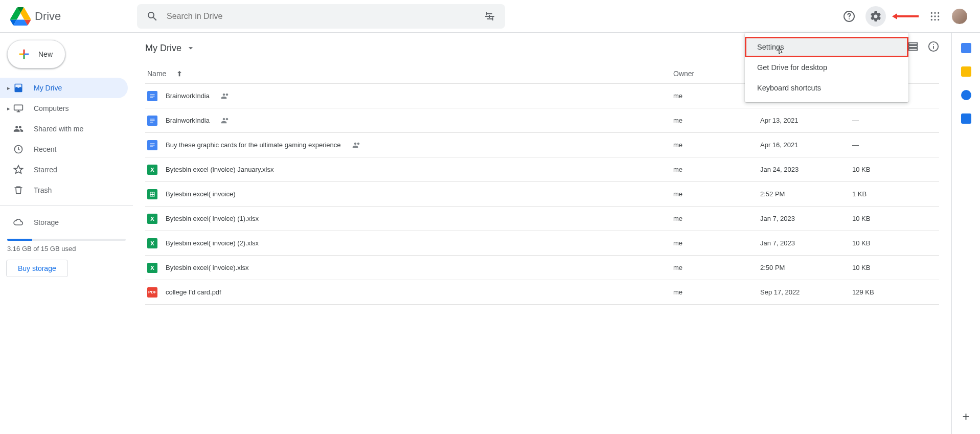 This screenshot has width=980, height=434. What do you see at coordinates (806, 170) in the screenshot?
I see `file-modified: Jan 24, 2023` at bounding box center [806, 170].